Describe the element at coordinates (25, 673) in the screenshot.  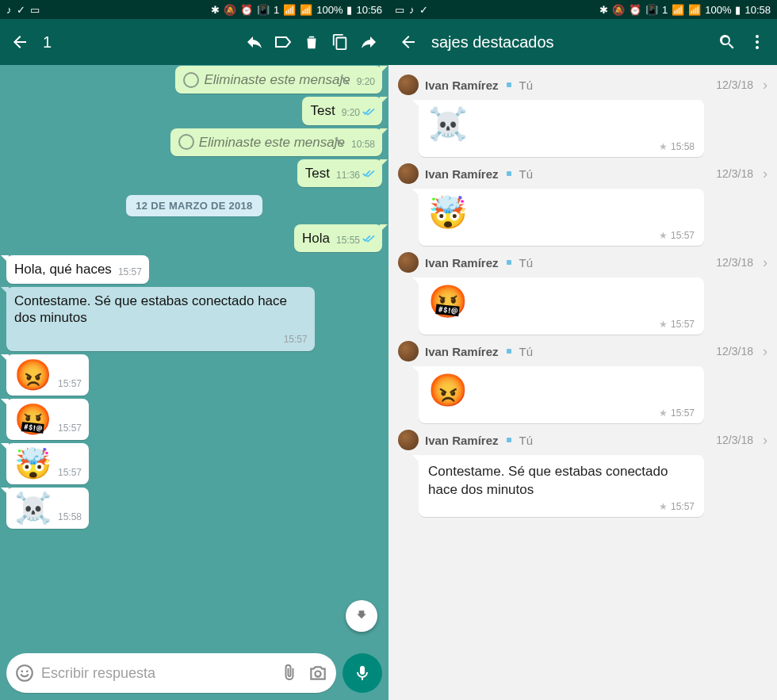
I see `emoji-icon` at that location.